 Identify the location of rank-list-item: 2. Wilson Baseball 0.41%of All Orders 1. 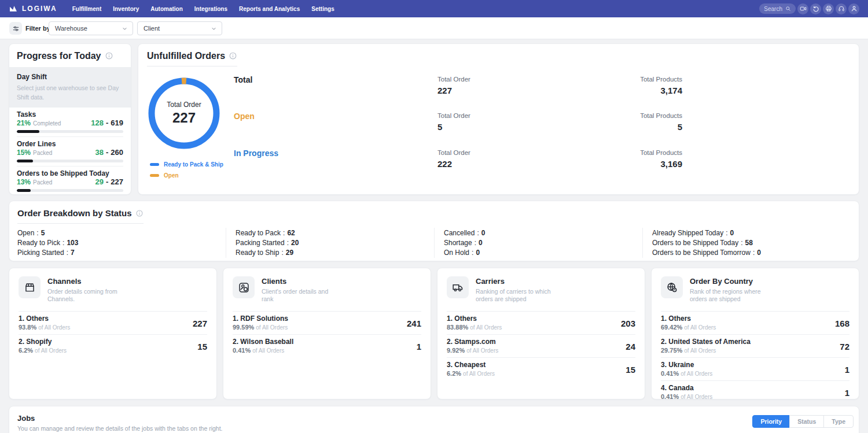
(327, 346).